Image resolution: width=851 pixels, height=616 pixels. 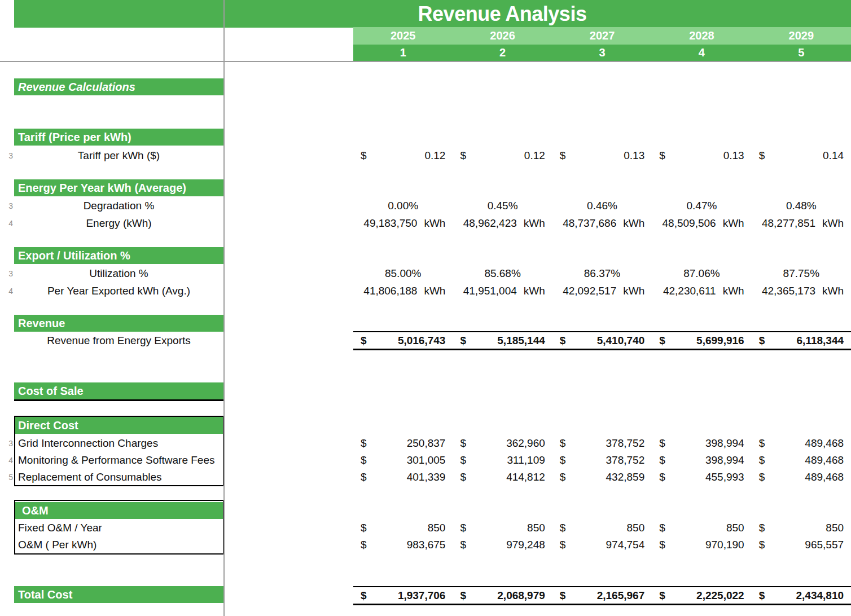 What do you see at coordinates (502, 341) in the screenshot?
I see `cell-revenue_exports-2026: $5,185,144` at bounding box center [502, 341].